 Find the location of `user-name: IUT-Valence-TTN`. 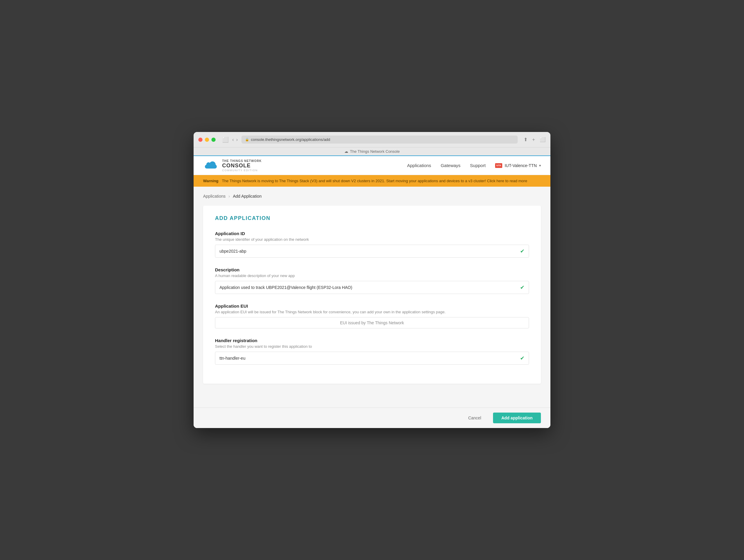

user-name: IUT-Valence-TTN is located at coordinates (521, 165).